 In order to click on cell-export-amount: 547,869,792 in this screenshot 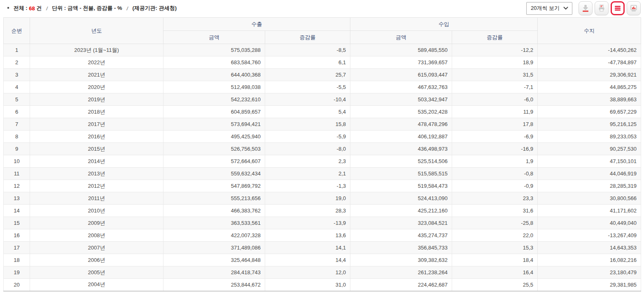, I will do `click(214, 186)`.